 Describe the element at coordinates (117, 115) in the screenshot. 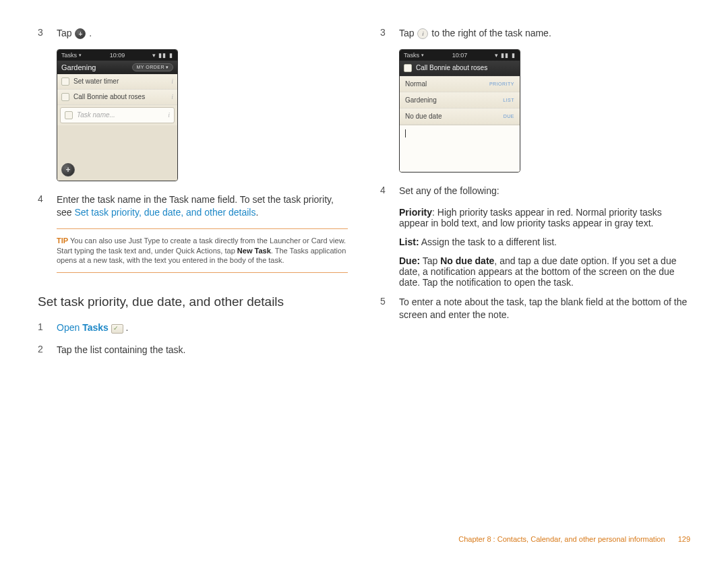

I see `task-name-input: Task name... i` at that location.